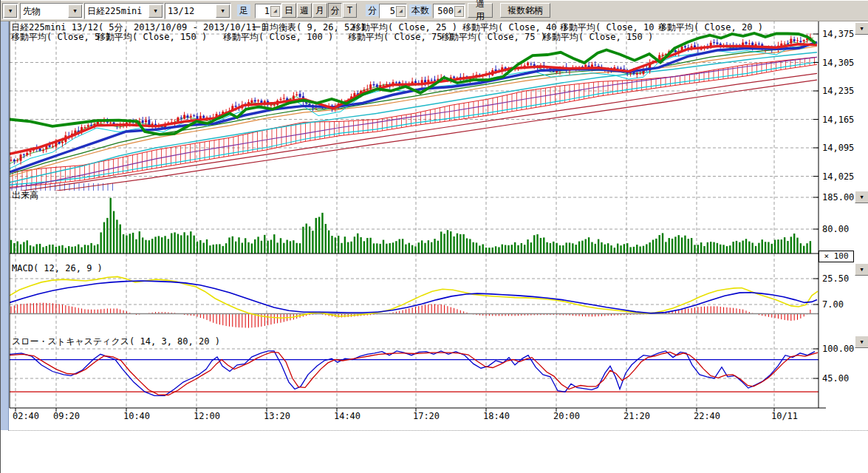  I want to click on time-axis-label: 18:40, so click(496, 416).